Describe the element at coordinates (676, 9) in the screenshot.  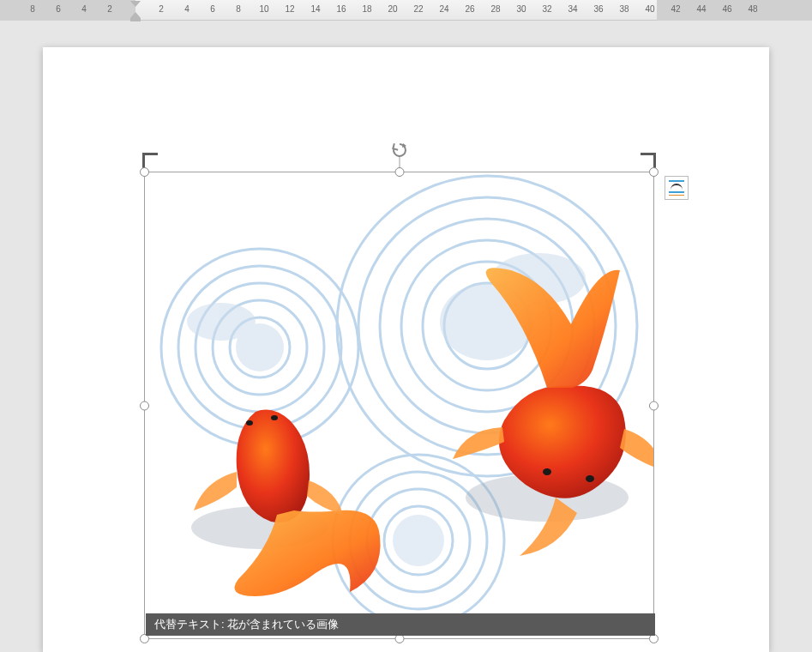
I see `ruler-tick: 42` at that location.